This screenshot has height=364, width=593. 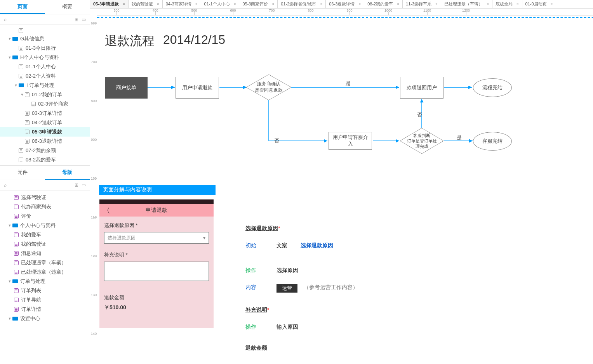 What do you see at coordinates (45, 85) in the screenshot?
I see `tree-folder-i: ▼I 订单与处理` at bounding box center [45, 85].